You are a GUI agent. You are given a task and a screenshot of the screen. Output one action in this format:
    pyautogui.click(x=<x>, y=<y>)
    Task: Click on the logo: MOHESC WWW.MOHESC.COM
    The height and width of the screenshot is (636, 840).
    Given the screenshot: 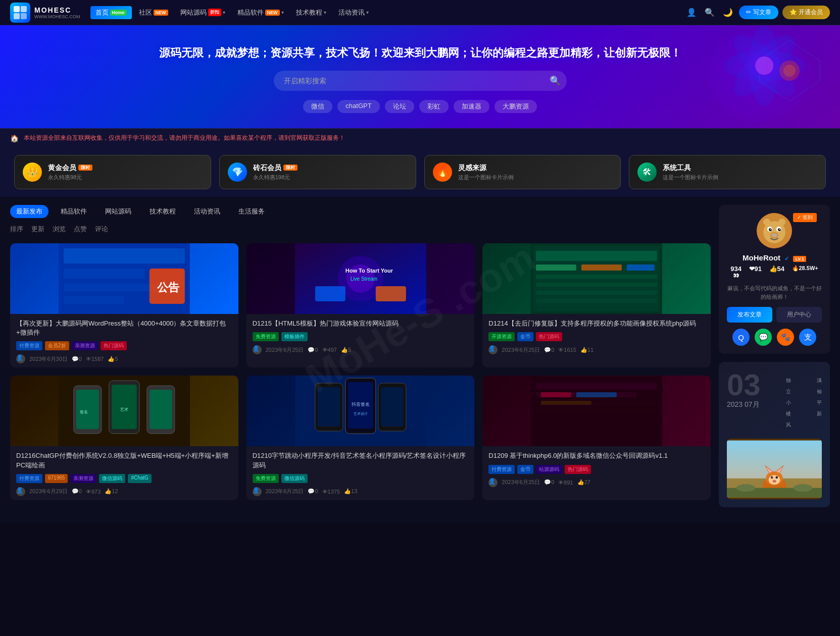 What is the action you would take?
    pyautogui.click(x=45, y=13)
    